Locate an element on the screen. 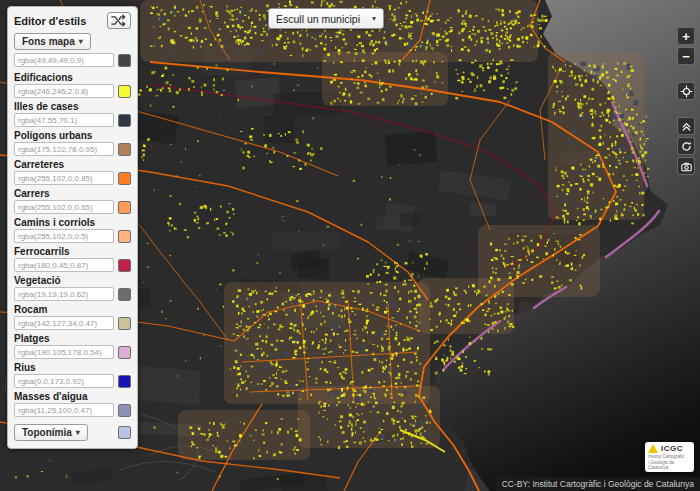 Image resolution: width=700 pixels, height=491 pixels. panel-title: Editor d'estils is located at coordinates (50, 21).